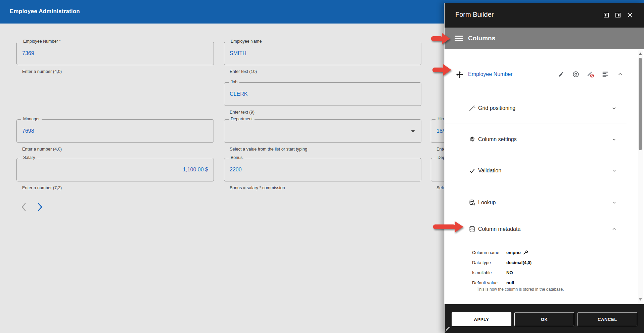 Image resolution: width=644 pixels, height=333 pixels. What do you see at coordinates (539, 139) in the screenshot?
I see `accordion-column-settings: Column settings` at bounding box center [539, 139].